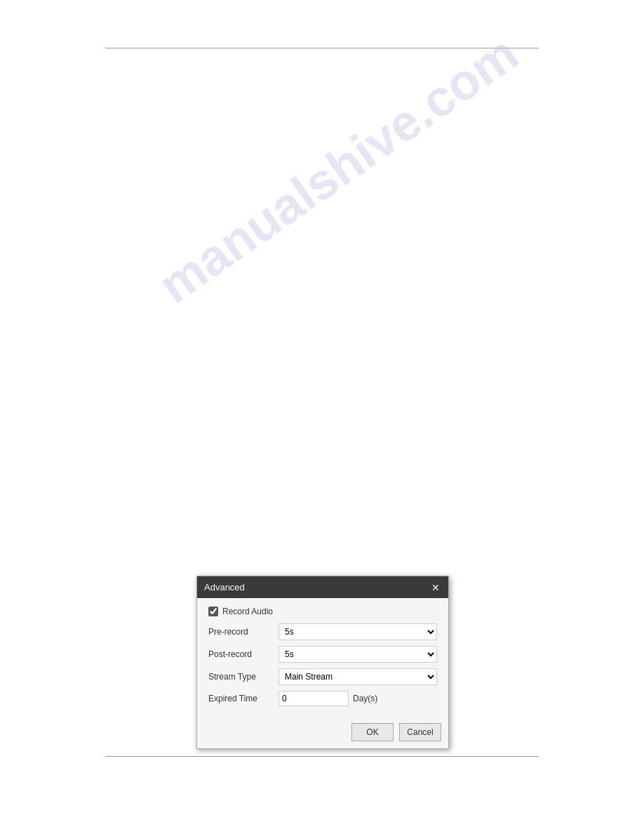  I want to click on stream-label-stream: Stream, so click(223, 677).